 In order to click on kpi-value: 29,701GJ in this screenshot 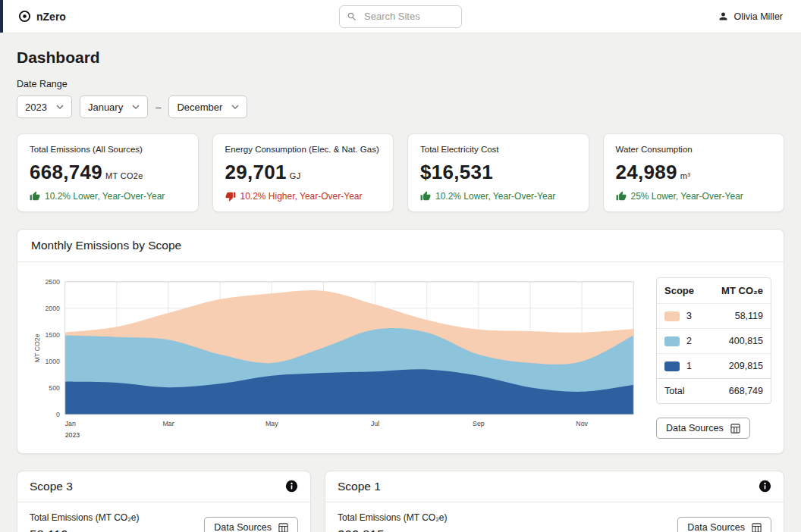, I will do `click(303, 173)`.